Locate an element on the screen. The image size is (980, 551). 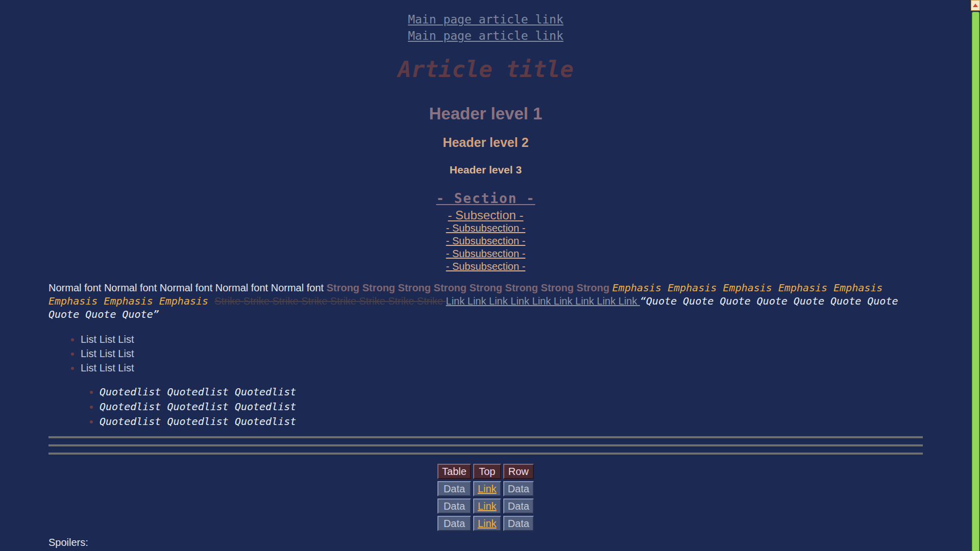
article-title: Article title is located at coordinates (486, 69).